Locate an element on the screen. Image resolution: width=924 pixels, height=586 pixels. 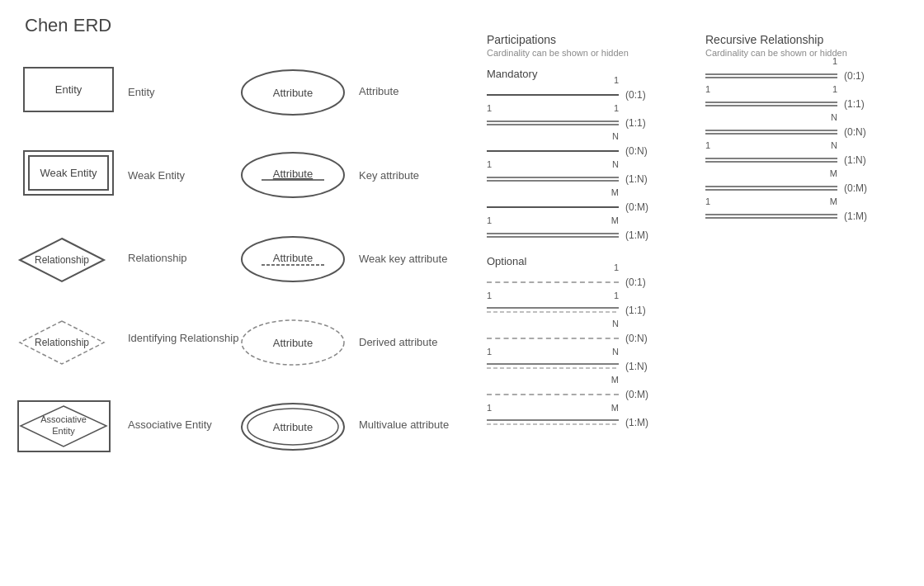
assoc-entity-shape-row: Associative Entity is located at coordinates (64, 426).